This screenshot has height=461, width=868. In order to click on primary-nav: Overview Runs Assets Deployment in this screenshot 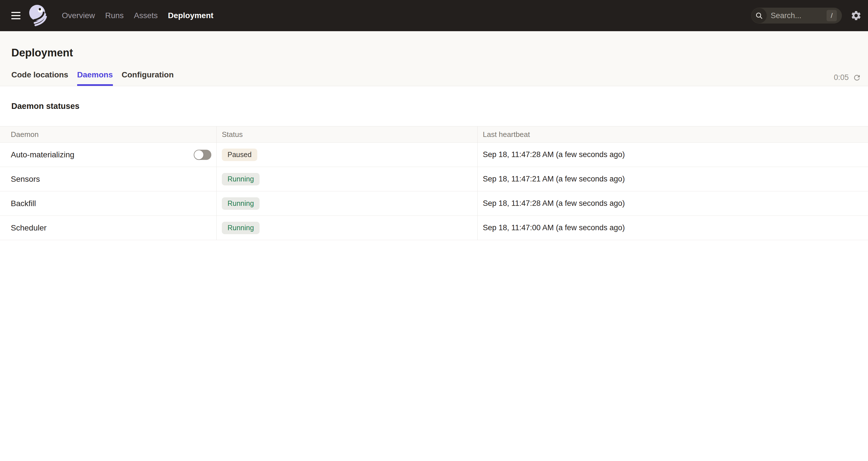, I will do `click(137, 15)`.